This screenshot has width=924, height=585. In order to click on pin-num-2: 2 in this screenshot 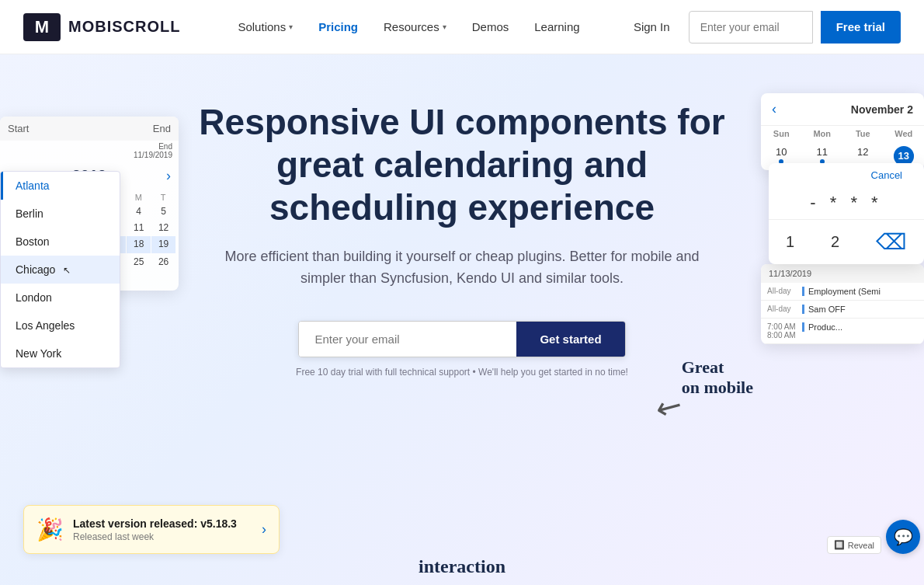, I will do `click(835, 242)`.